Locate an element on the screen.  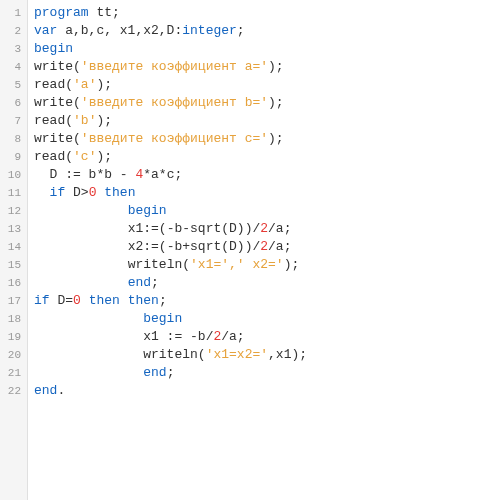
line-number: 10 is located at coordinates (14, 175).